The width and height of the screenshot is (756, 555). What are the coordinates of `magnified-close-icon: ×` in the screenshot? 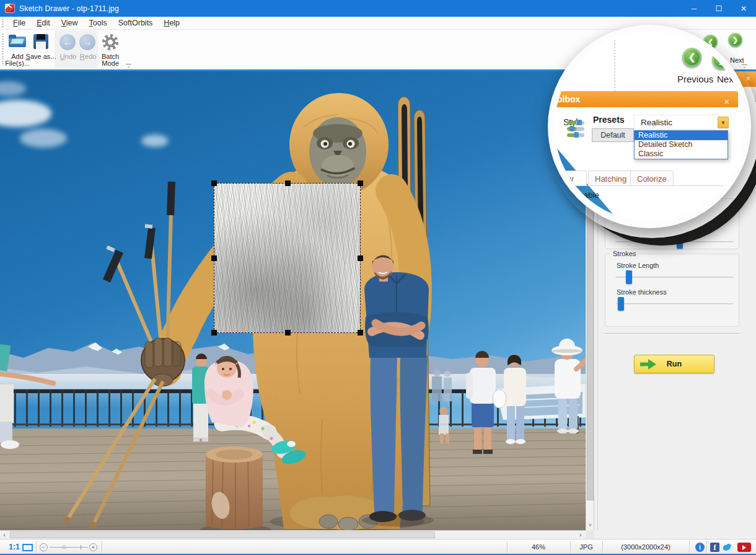 It's located at (727, 102).